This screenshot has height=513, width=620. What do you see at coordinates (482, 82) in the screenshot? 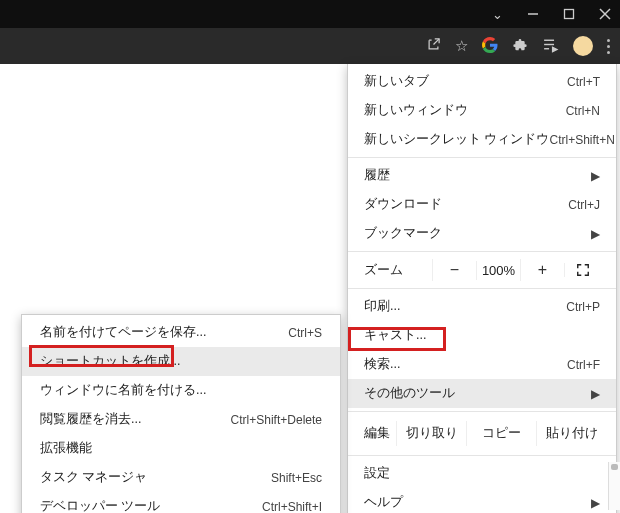
I see `menu-item-new-tab: 新しいタブ Ctrl+T` at bounding box center [482, 82].